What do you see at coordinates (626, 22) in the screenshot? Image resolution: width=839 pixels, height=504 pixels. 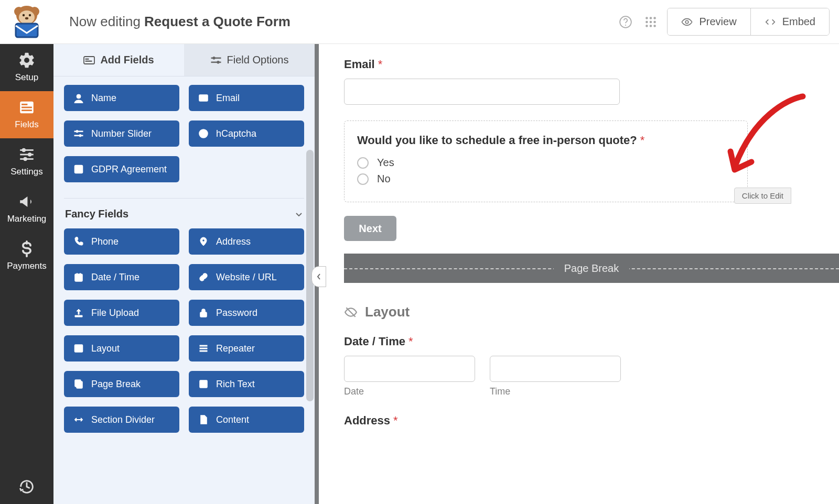 I see `help-icon` at bounding box center [626, 22].